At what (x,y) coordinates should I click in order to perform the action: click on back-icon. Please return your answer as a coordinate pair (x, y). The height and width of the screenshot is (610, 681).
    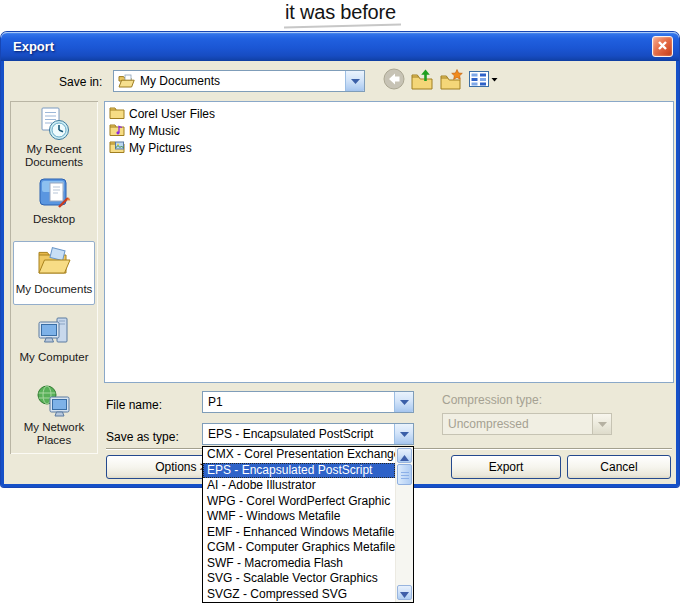
    Looking at the image, I should click on (394, 81).